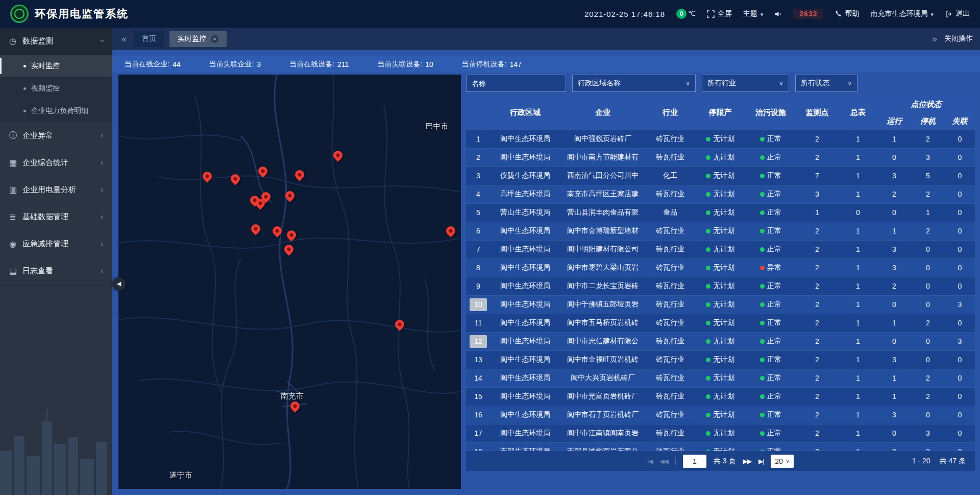 This screenshot has width=980, height=495. Describe the element at coordinates (747, 461) in the screenshot. I see `next-page-button: ▶▶` at that location.